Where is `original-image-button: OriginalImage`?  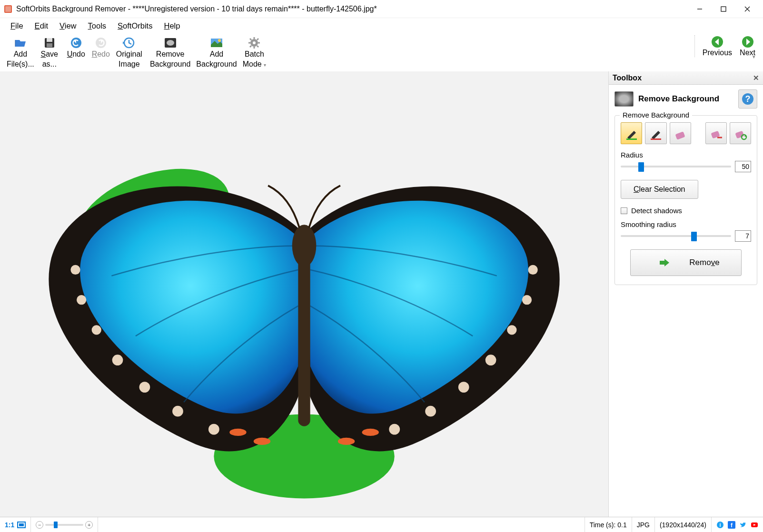 original-image-button: OriginalImage is located at coordinates (129, 53).